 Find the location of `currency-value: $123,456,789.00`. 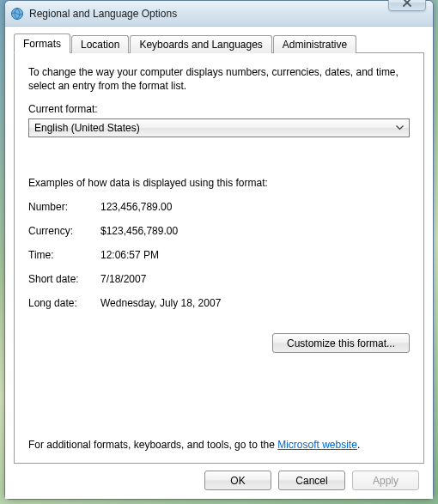

currency-value: $123,456,789.00 is located at coordinates (255, 231).